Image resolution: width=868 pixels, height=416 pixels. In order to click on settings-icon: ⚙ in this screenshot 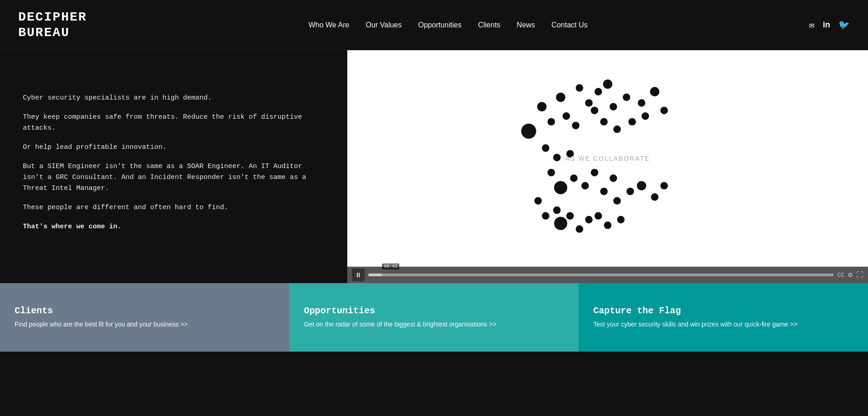, I will do `click(850, 275)`.